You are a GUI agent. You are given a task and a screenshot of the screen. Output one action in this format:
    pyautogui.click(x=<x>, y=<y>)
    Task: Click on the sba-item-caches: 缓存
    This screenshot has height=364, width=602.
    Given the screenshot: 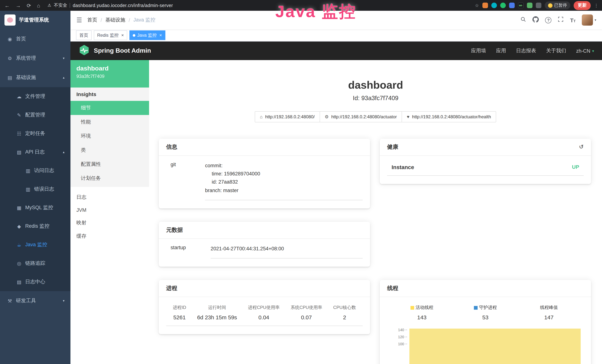 What is the action you would take?
    pyautogui.click(x=110, y=236)
    